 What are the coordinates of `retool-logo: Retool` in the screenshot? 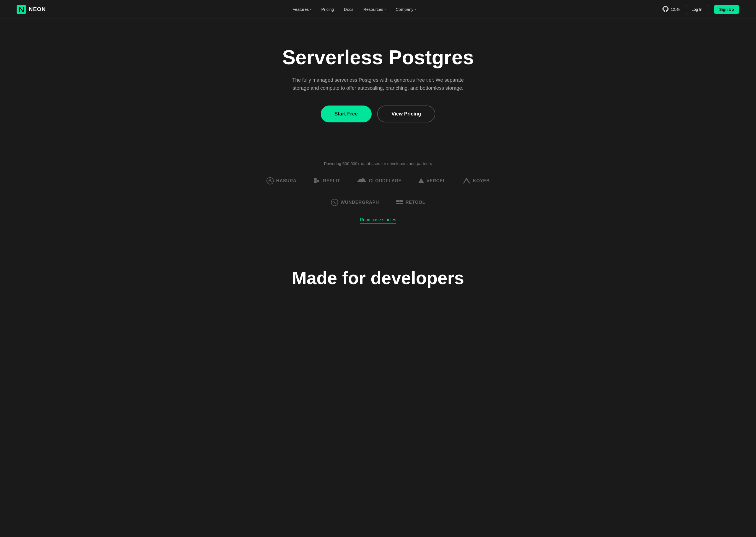 It's located at (410, 202).